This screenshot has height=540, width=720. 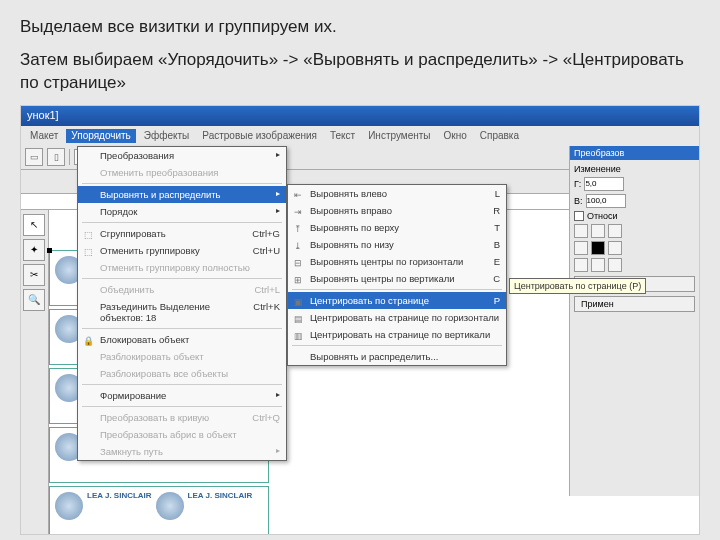 I want to click on mi-align-center-v: ⊞Выровнять центры по вертикалиC, so click(x=397, y=278).